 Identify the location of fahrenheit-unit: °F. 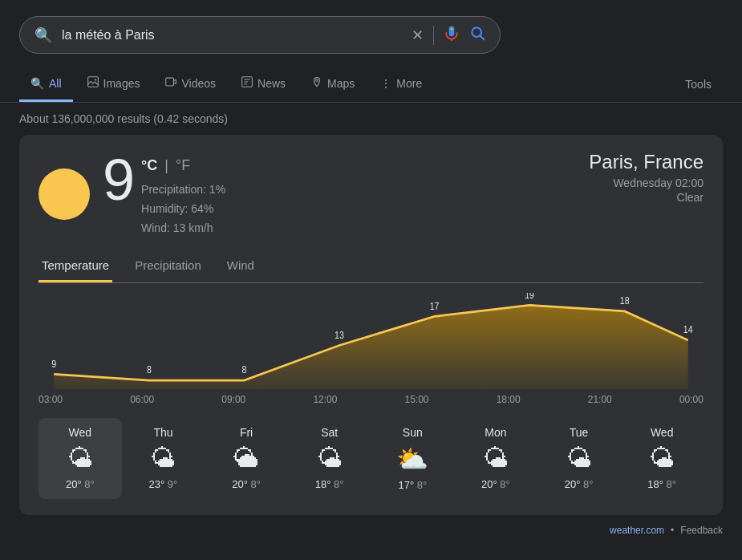
(183, 165).